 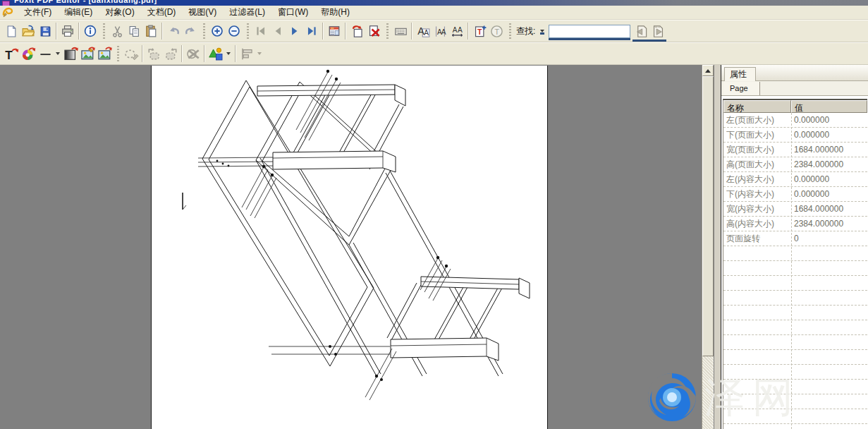 What do you see at coordinates (742, 89) in the screenshot?
I see `tab-page: Page` at bounding box center [742, 89].